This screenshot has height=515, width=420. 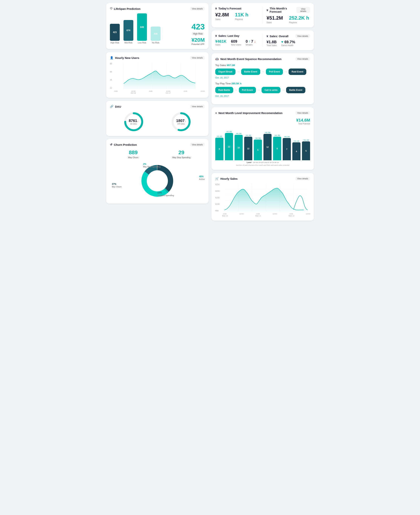 I want to click on top-playtime-label: Top Play Time 285.5K h, so click(x=263, y=84).